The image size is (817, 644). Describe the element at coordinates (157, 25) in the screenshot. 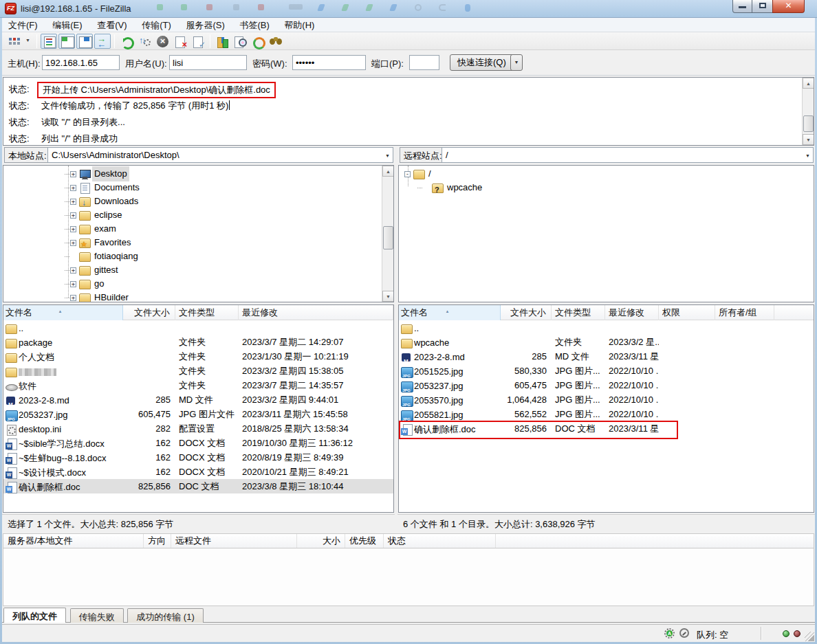

I see `menu-item: 传输(T)` at that location.